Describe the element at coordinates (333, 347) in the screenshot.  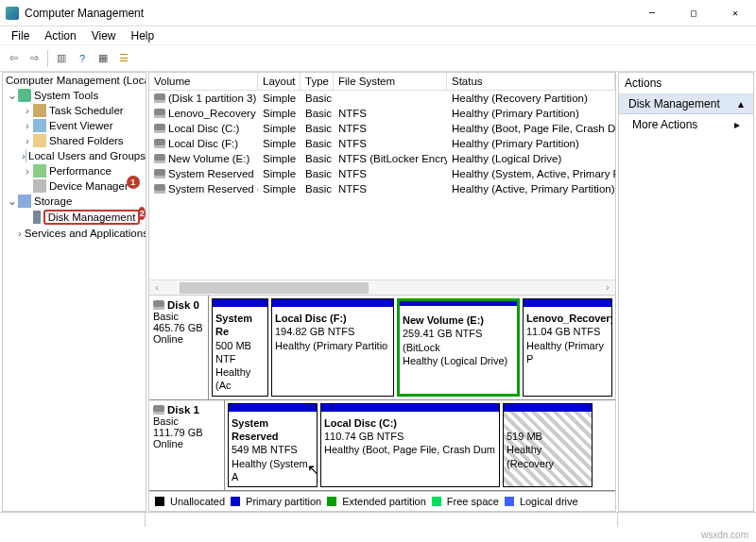
I see `disk0-part-local-disc-f: Local Disc (F:)194.82 GB NTFSHealthy (Pr…` at that location.